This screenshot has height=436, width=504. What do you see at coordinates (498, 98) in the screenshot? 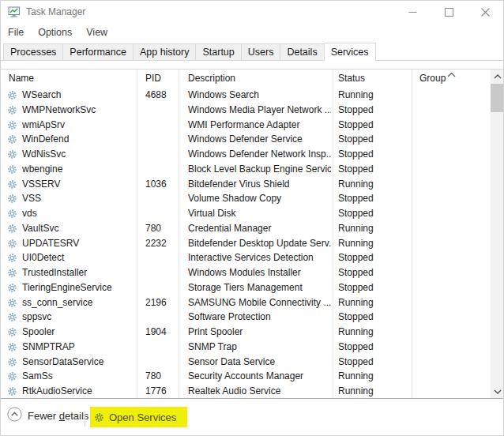
I see `scrollbar-thumb` at bounding box center [498, 98].